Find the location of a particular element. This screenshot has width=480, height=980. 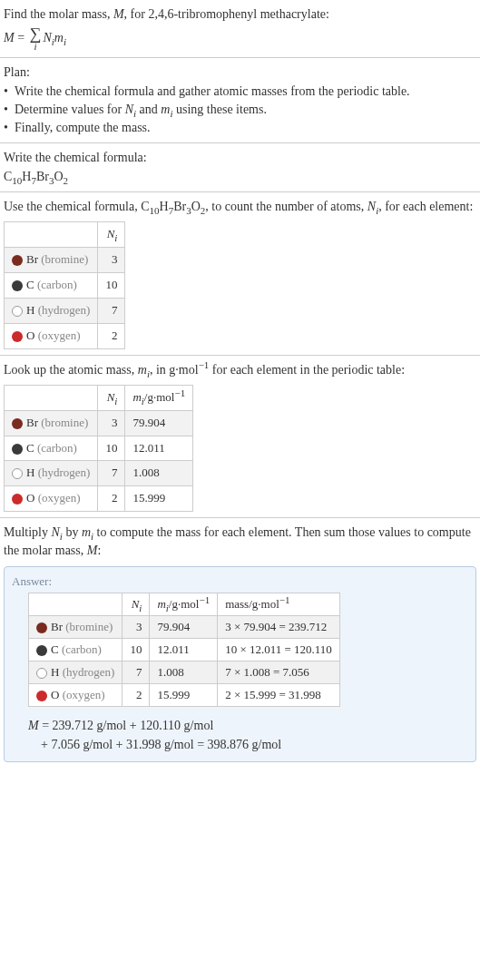

var-M: M is located at coordinates (119, 15).